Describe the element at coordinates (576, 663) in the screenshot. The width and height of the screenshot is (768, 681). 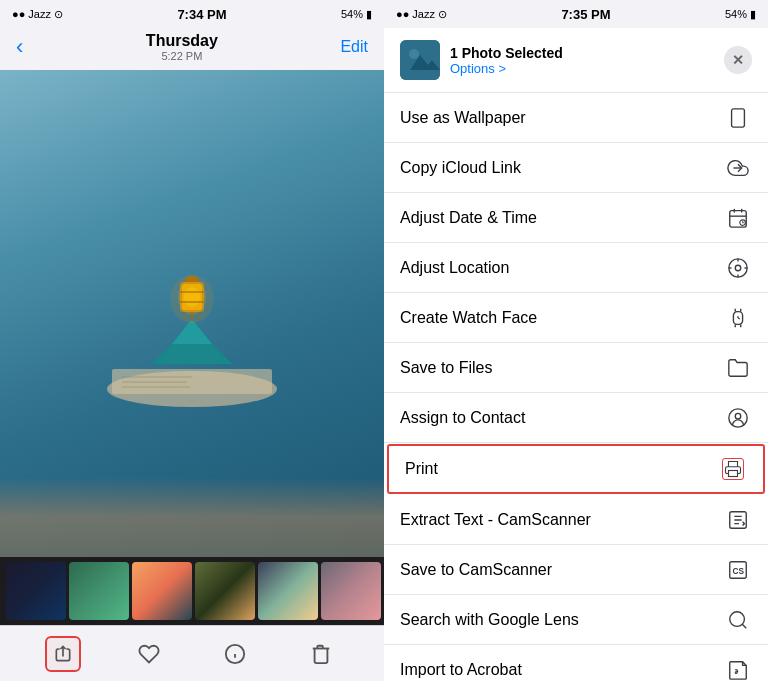
I see `menu-item-acrobat: Import to Acrobat` at that location.